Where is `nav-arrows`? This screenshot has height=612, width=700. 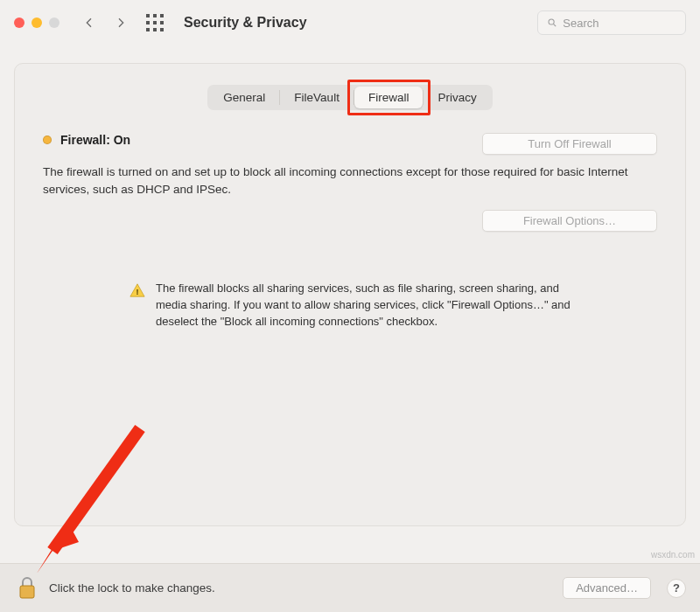 nav-arrows is located at coordinates (105, 23).